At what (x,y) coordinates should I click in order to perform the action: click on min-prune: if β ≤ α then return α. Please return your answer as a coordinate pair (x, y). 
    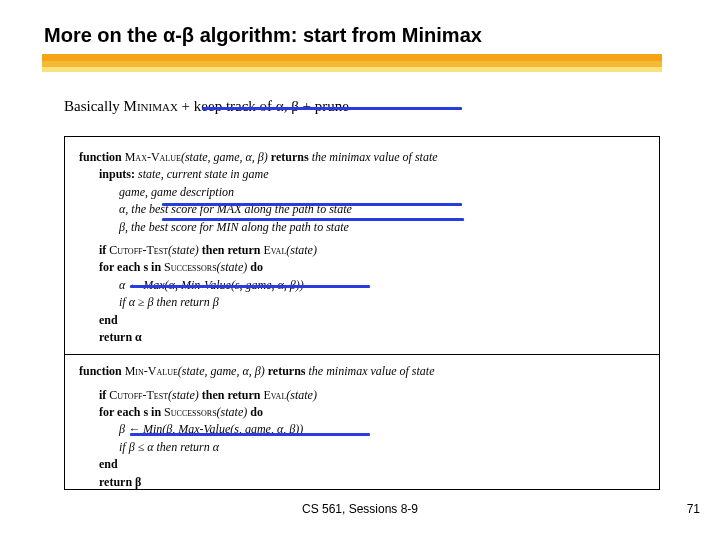
    Looking at the image, I should click on (362, 448).